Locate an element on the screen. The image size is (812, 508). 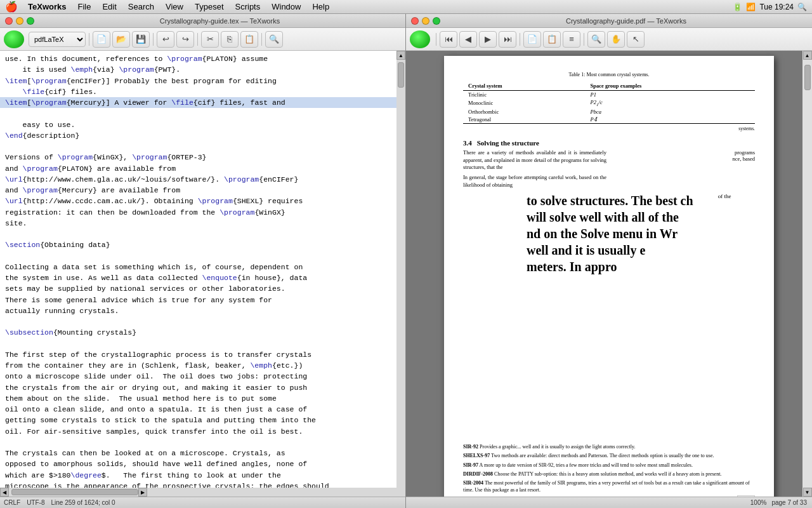
pdf-statusbar: 100% page 7 of 33 is located at coordinates (609, 502).